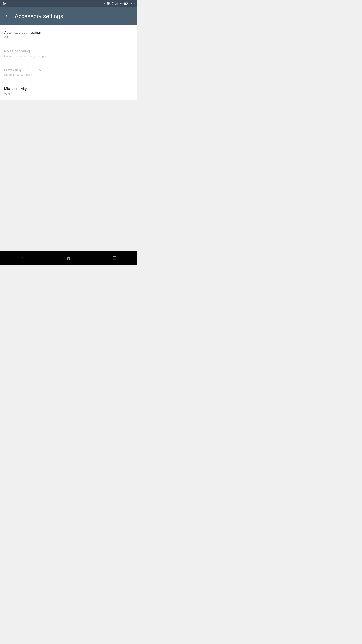 The width and height of the screenshot is (362, 644). I want to click on automatic-optimization-item: Automatic optimization Off, so click(69, 35).